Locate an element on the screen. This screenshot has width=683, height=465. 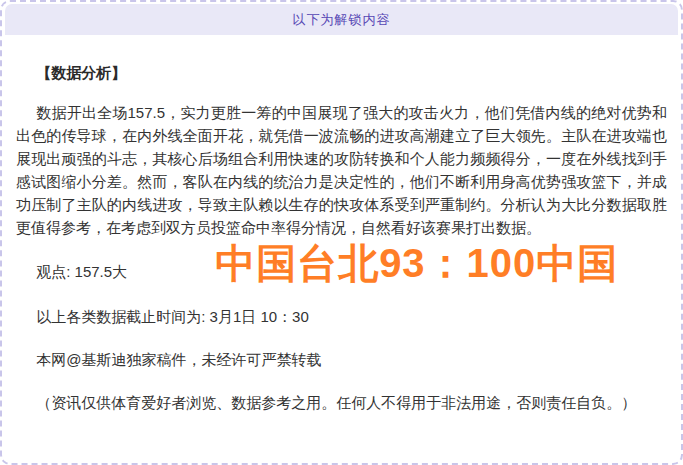
score-highlight: 中国台北93：100中国 is located at coordinates (416, 263).